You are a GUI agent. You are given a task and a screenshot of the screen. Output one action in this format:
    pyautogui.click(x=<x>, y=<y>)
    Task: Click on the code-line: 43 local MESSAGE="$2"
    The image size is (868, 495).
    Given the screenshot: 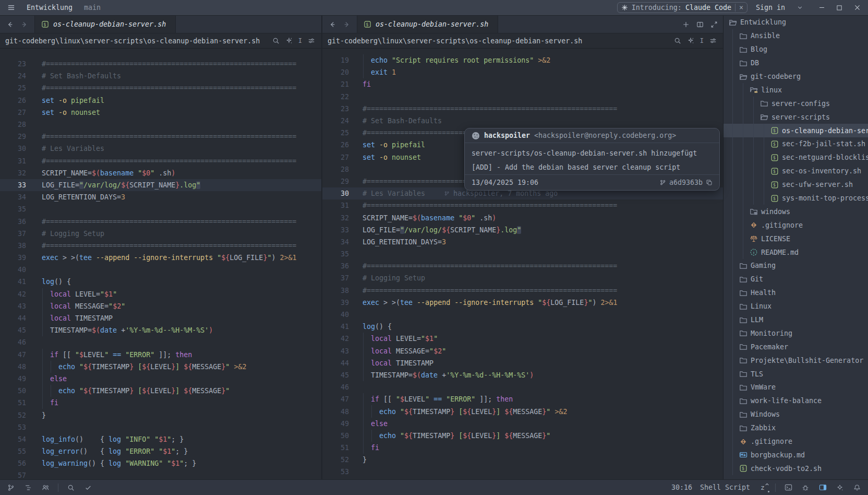 What is the action you would take?
    pyautogui.click(x=523, y=351)
    